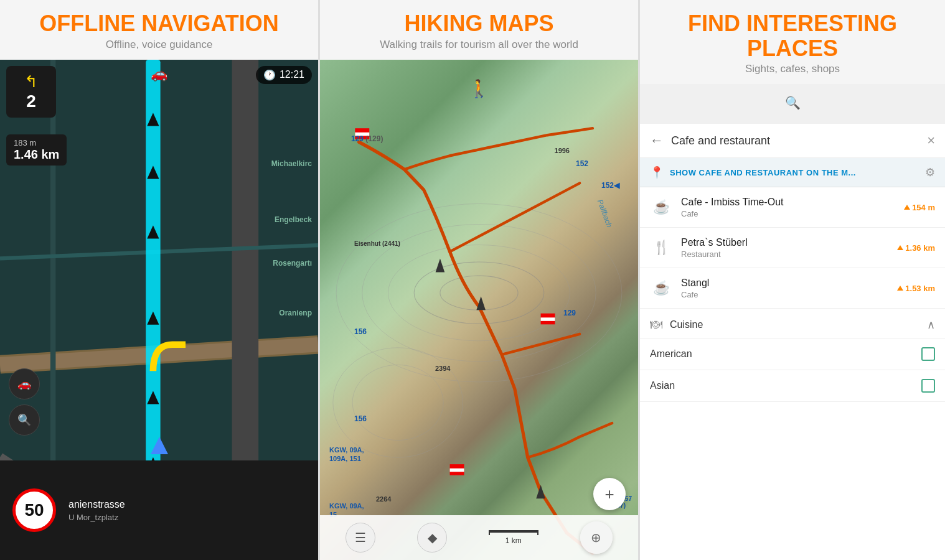 This screenshot has height=560, width=945. What do you see at coordinates (367, 139) in the screenshot?
I see `trail-129-label: 129 (129)` at bounding box center [367, 139].